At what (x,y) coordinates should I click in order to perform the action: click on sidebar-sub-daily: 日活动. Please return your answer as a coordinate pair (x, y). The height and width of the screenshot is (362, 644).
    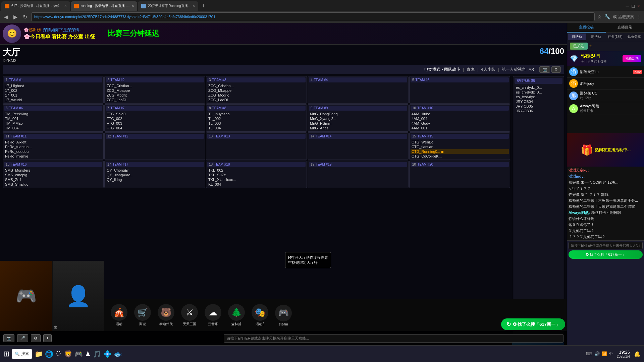
    Looking at the image, I should click on (577, 37).